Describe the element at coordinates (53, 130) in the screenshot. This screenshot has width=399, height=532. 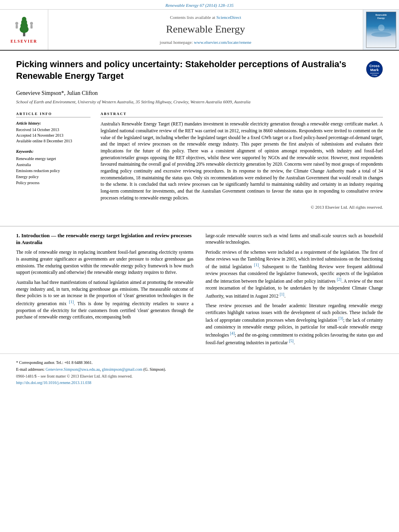
I see `received-date: Received 14 October 2013` at that location.